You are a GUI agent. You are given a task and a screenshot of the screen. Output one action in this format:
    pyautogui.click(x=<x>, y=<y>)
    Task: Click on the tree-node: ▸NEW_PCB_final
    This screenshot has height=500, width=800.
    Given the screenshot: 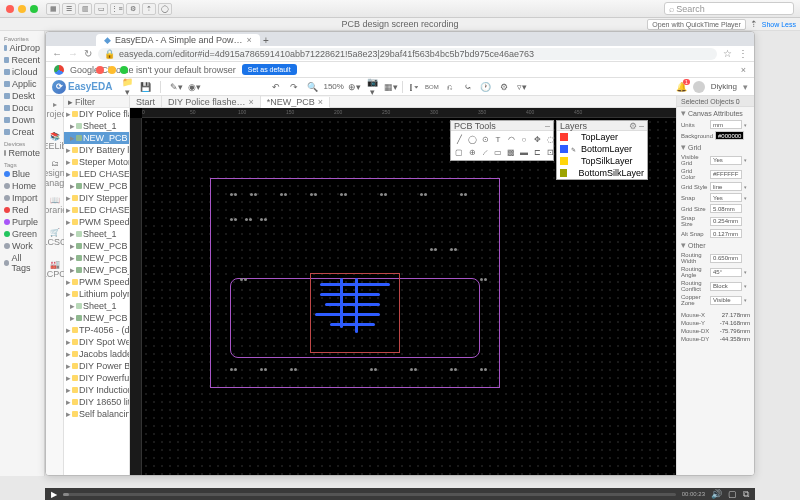 What is the action you would take?
    pyautogui.click(x=96, y=270)
    